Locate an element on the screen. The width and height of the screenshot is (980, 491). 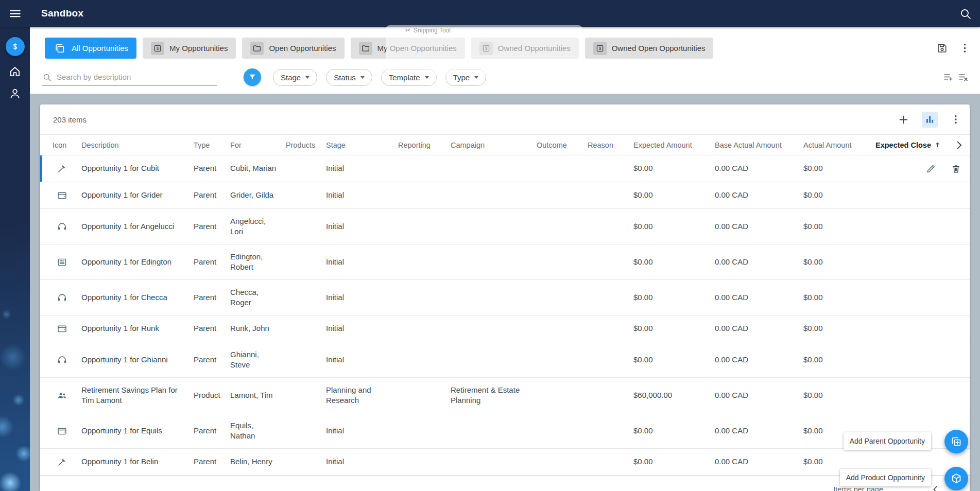
edit-row-button is located at coordinates (931, 169).